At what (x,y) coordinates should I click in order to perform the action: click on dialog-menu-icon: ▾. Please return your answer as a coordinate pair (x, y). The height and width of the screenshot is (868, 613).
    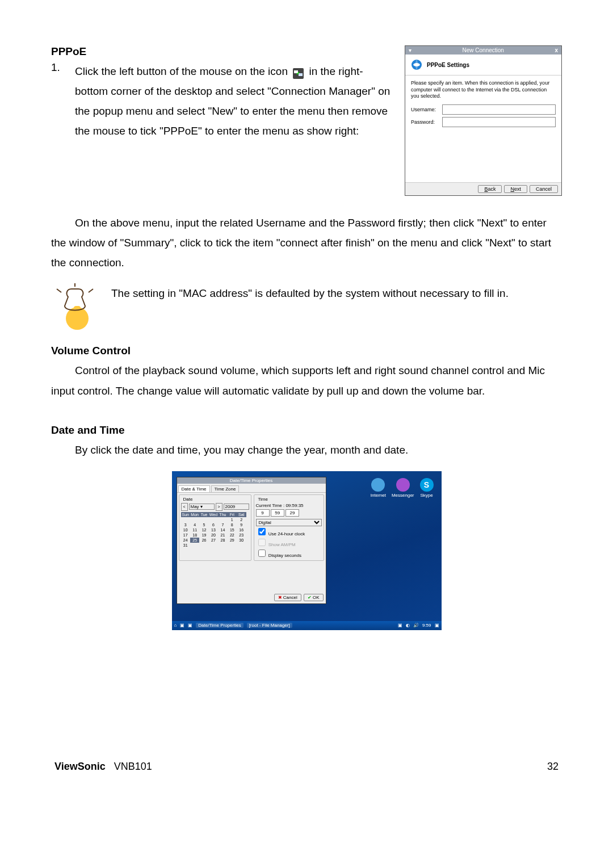
    Looking at the image, I should click on (410, 50).